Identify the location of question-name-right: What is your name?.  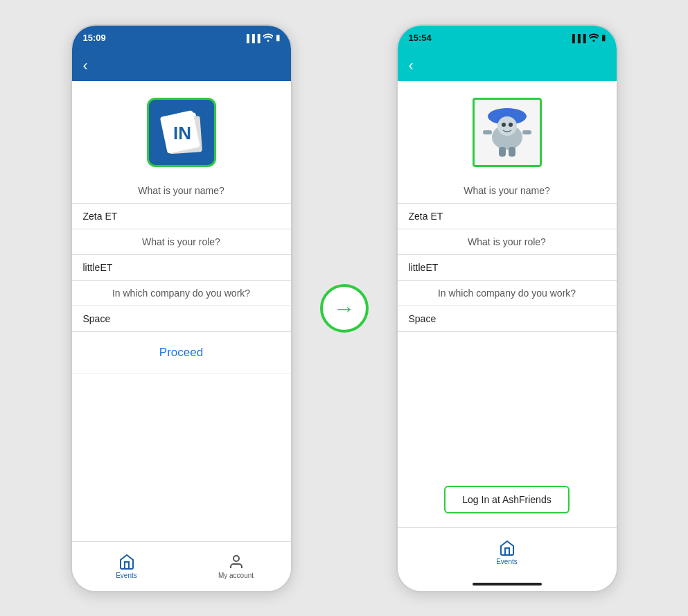
(507, 191).